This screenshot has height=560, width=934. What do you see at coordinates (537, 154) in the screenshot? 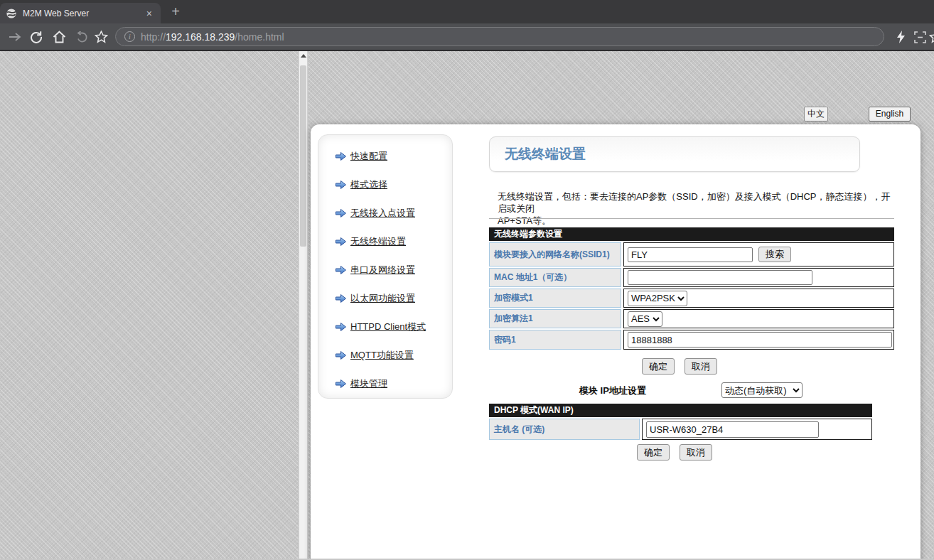
I see `page-title: 无线终端设置` at bounding box center [537, 154].